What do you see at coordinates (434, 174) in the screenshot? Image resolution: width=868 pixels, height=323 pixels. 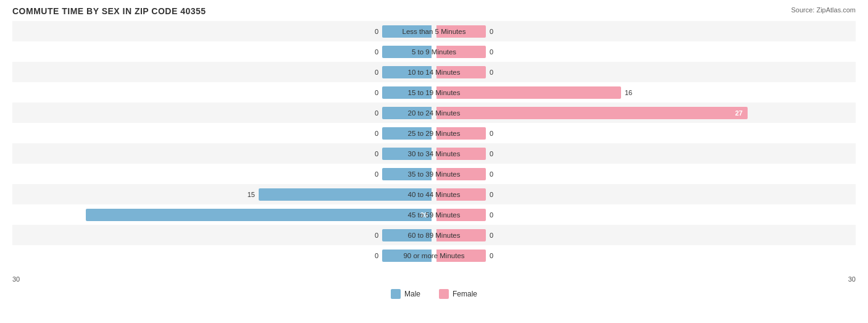 I see `chart-row: 035 to 39 Minutes0` at bounding box center [434, 174].